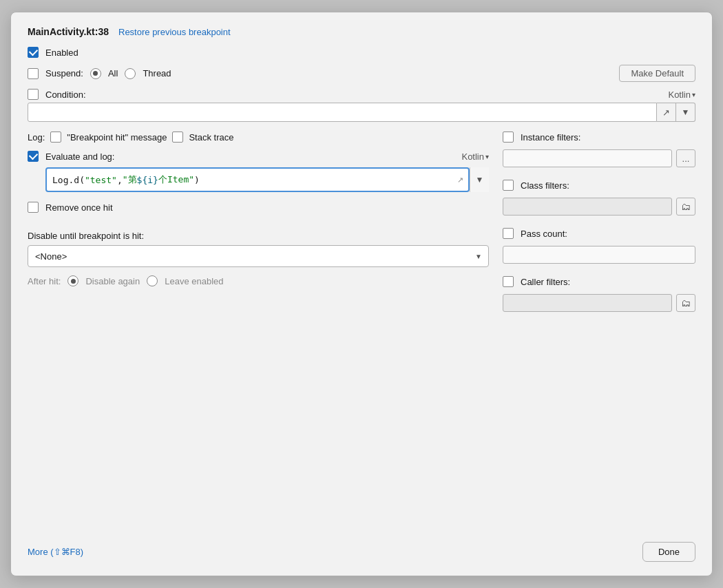 Image resolution: width=723 pixels, height=588 pixels. Describe the element at coordinates (599, 303) in the screenshot. I see `caller-filters-input-row: 🗂` at that location.